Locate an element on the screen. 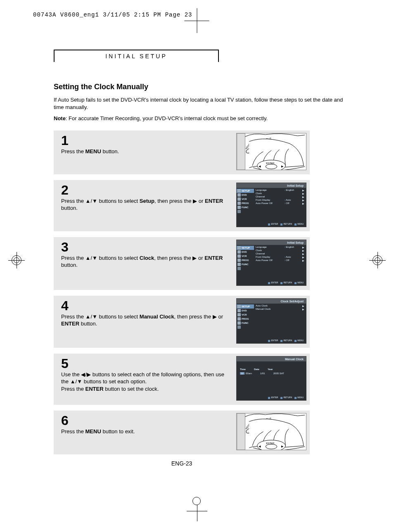 The image size is (394, 532). crop-mark-bottom is located at coordinates (197, 510).